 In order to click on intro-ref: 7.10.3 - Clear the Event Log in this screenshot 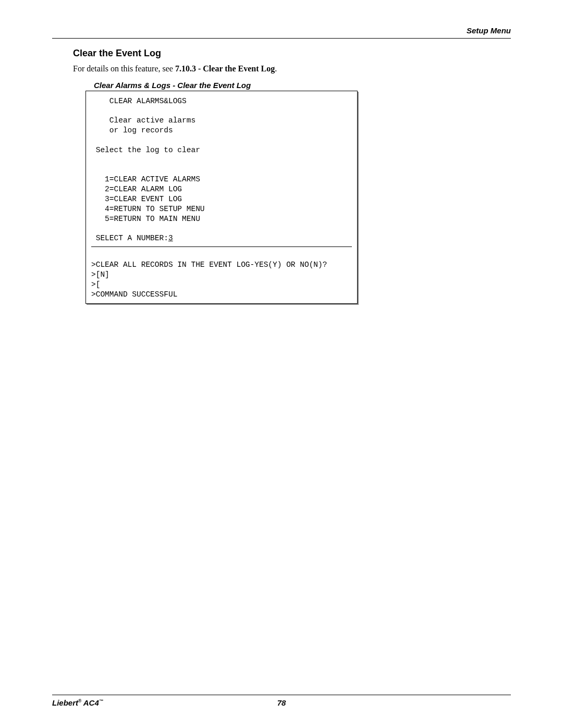, I will do `click(225, 69)`.